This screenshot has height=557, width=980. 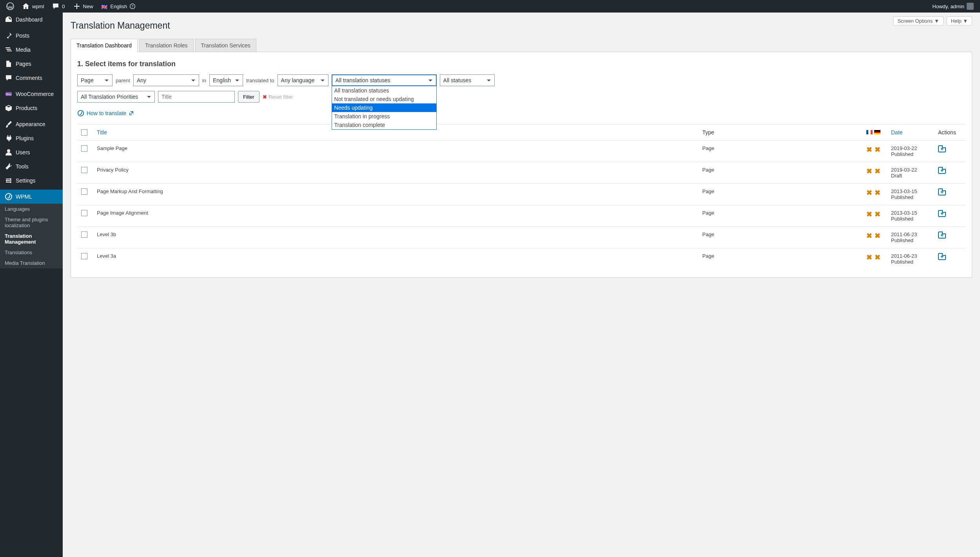 I want to click on menu-dashboard: Dashboard, so click(x=31, y=20).